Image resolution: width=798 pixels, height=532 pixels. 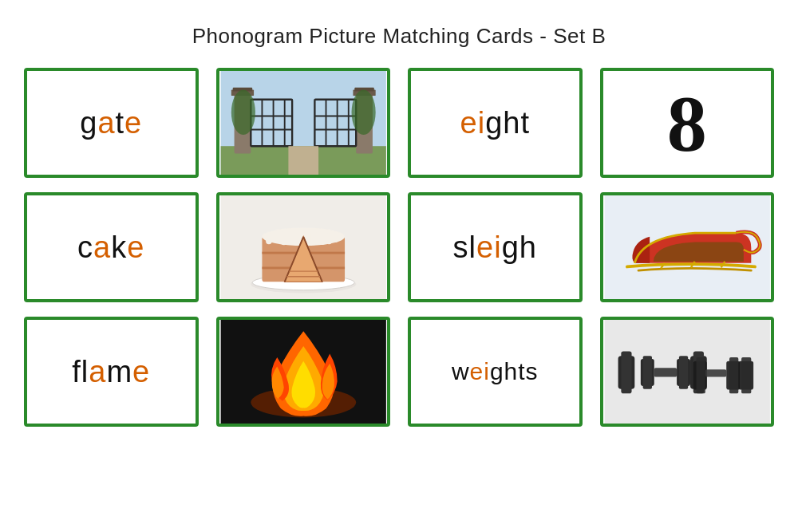 What do you see at coordinates (85, 247) in the screenshot?
I see `letter-c: c` at bounding box center [85, 247].